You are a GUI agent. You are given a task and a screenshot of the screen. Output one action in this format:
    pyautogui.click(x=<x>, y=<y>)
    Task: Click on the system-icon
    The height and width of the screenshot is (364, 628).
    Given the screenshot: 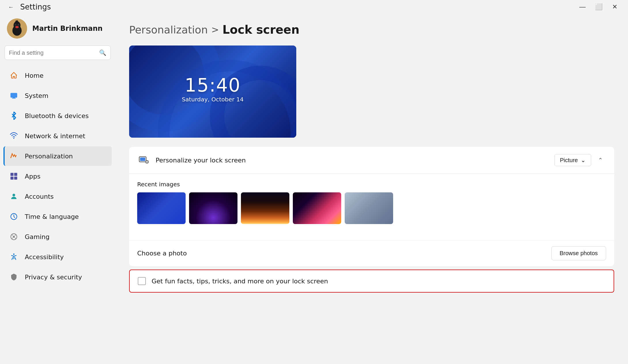 What is the action you would take?
    pyautogui.click(x=14, y=96)
    